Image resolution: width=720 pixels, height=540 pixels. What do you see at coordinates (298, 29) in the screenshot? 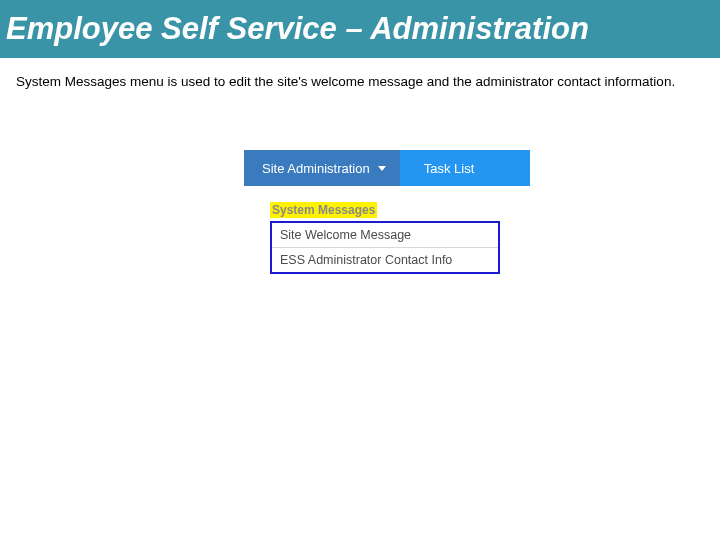
I see `page-title: Employee Self Service – Administration` at bounding box center [298, 29].